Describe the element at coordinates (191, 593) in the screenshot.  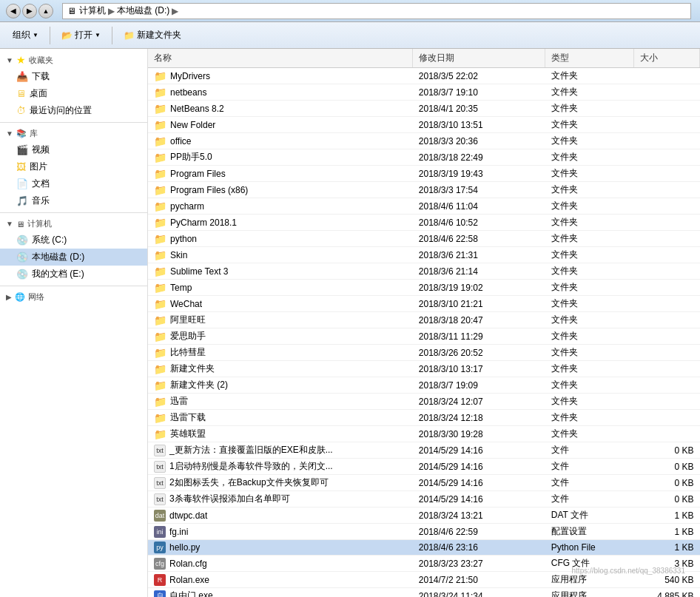
I see `file-name-text: 自由门.exe` at that location.